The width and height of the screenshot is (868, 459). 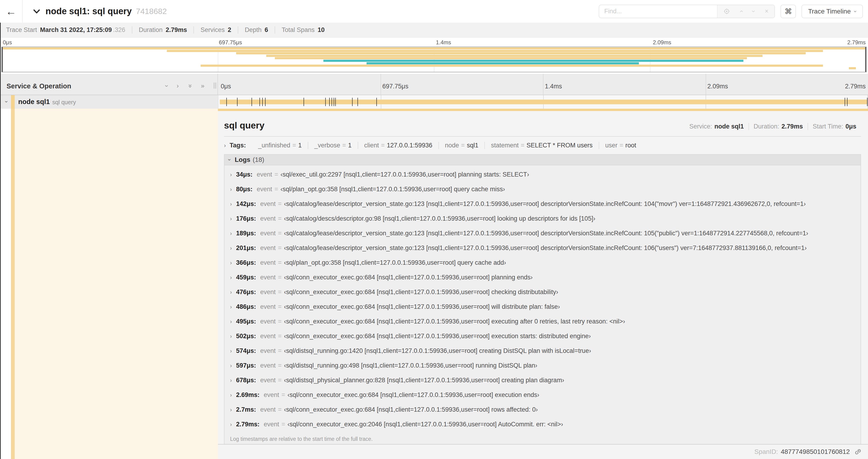 I want to click on trace-info-value: 2, so click(x=229, y=30).